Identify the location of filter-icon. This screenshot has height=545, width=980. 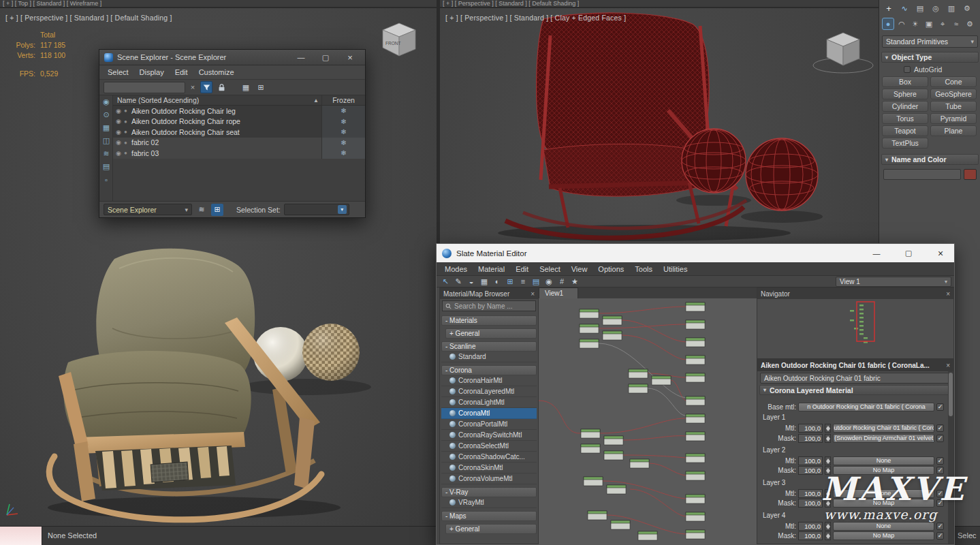
(206, 87).